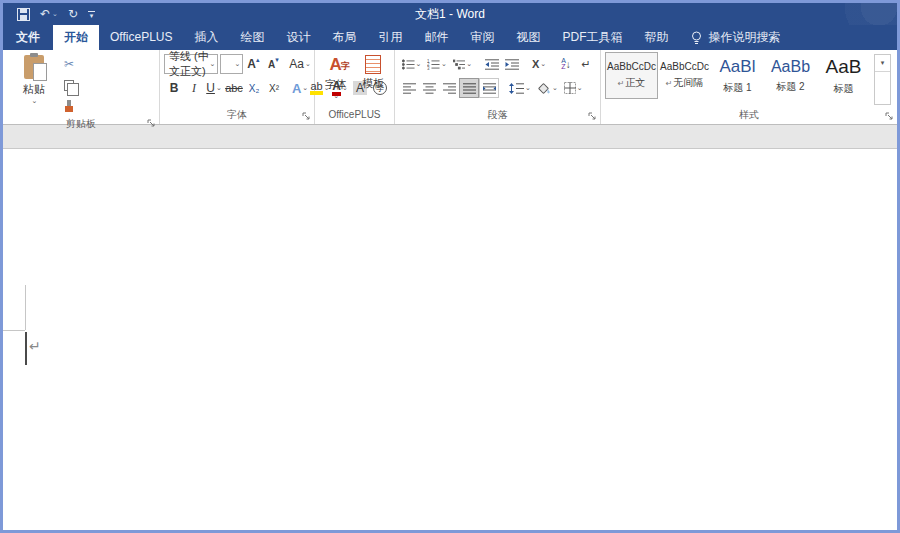 This screenshot has width=900, height=533. Describe the element at coordinates (254, 88) in the screenshot. I see `subscript-button: X₂` at that location.